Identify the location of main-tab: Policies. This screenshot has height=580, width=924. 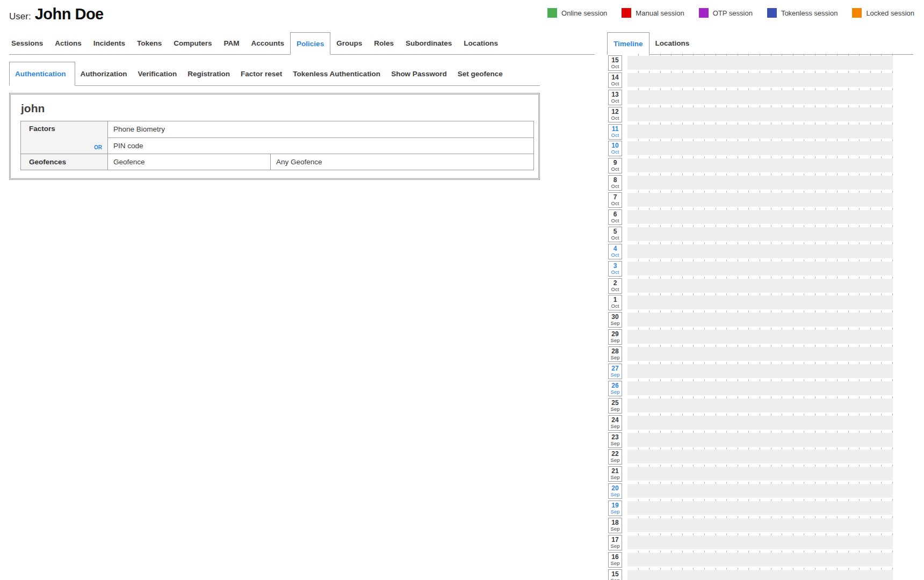
(311, 44).